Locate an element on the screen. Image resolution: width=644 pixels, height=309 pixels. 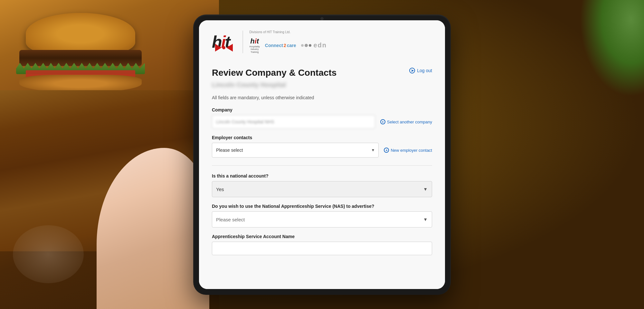
select-another-company-label: Select another company is located at coordinates (410, 122).